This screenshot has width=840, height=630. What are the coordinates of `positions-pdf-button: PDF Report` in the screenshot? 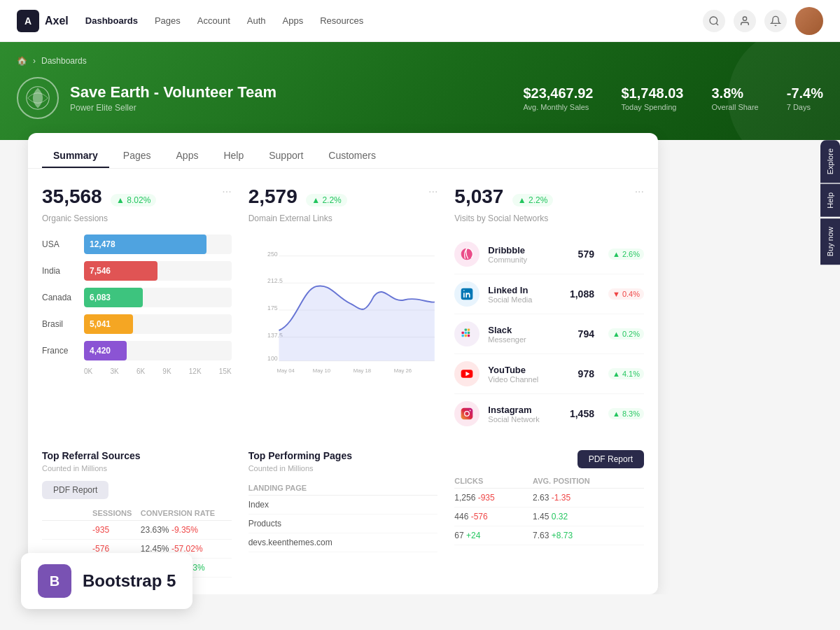 It's located at (610, 459).